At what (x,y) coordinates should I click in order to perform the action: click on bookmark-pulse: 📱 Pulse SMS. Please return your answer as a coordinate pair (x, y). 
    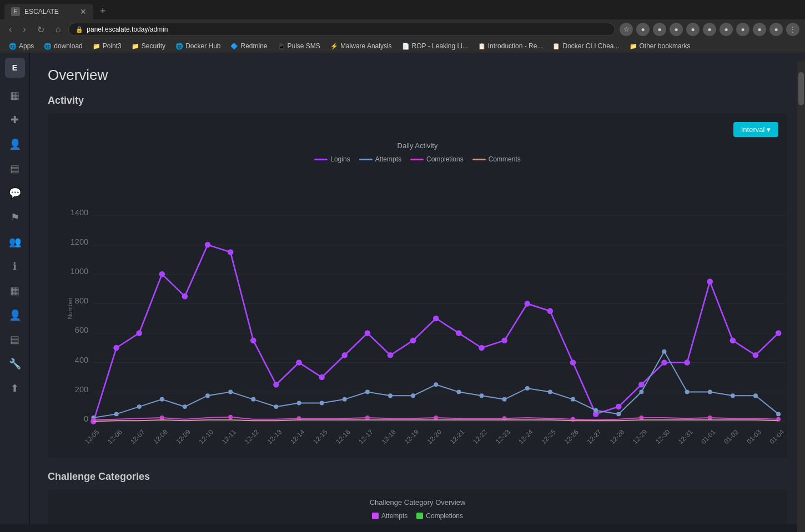
    Looking at the image, I should click on (299, 46).